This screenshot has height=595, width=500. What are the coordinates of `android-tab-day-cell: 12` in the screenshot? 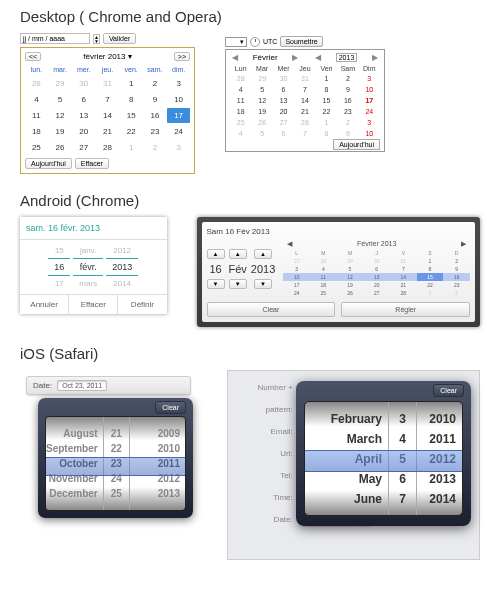 It's located at (350, 277).